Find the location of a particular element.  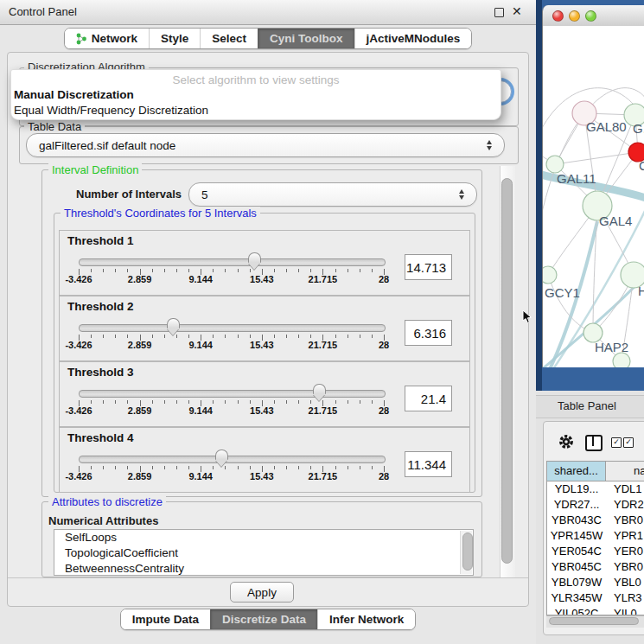

interval-definition-label: Interval Definition is located at coordinates (95, 169).